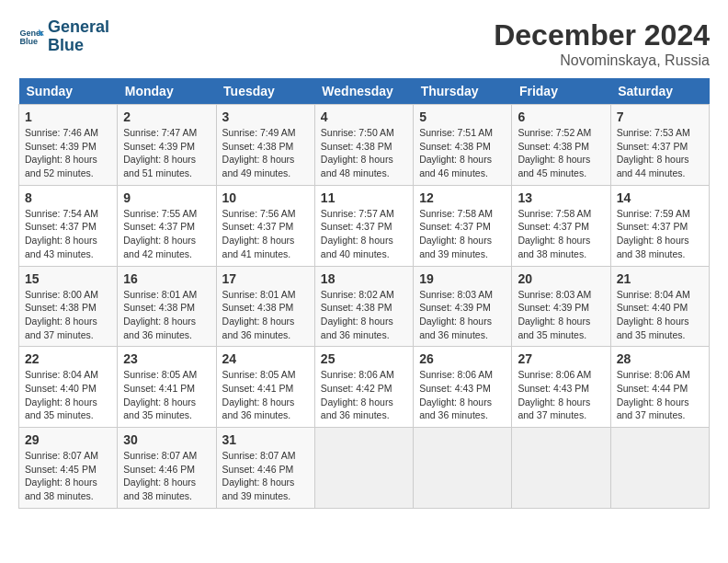 The width and height of the screenshot is (728, 563). What do you see at coordinates (561, 153) in the screenshot?
I see `cell-content: Sunrise: 7:52 AM Sunset: 4:38 PM Dayligh…` at bounding box center [561, 153].